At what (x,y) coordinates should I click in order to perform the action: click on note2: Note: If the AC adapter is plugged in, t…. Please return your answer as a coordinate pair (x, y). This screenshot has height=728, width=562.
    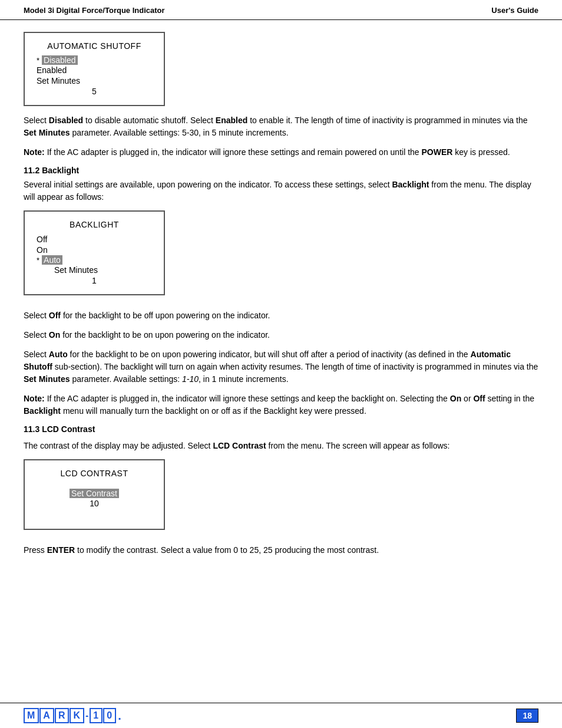
    Looking at the image, I should click on (281, 405).